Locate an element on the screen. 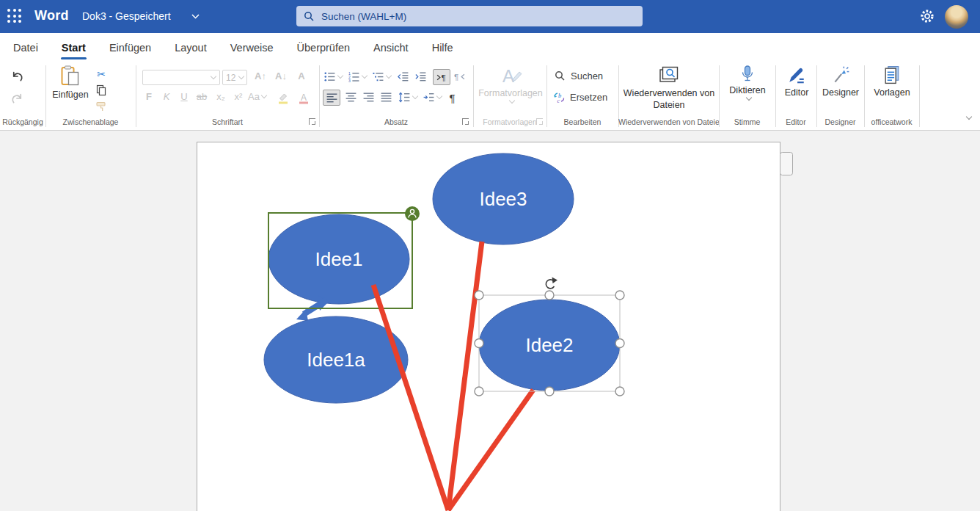  multilevel-list-button is located at coordinates (381, 76).